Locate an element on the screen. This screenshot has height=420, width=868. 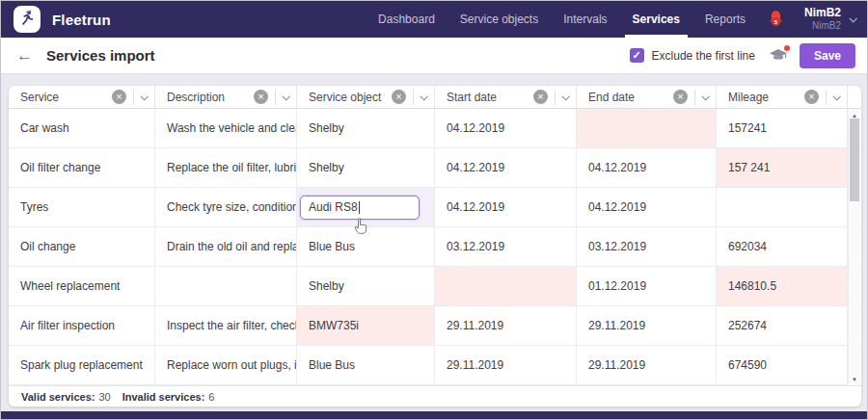
cell-service-object: BMW735i is located at coordinates (366, 326).